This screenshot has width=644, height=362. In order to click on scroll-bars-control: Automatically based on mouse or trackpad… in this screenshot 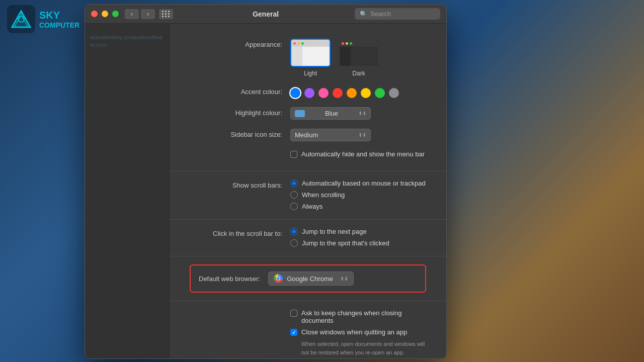, I will do `click(358, 195)`.